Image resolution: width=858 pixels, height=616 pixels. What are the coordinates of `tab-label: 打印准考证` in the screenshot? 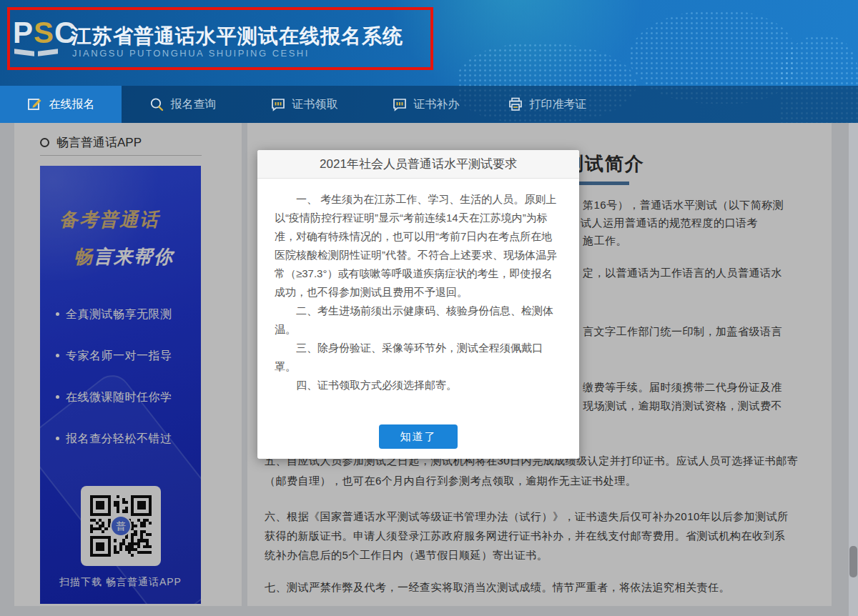 It's located at (558, 104).